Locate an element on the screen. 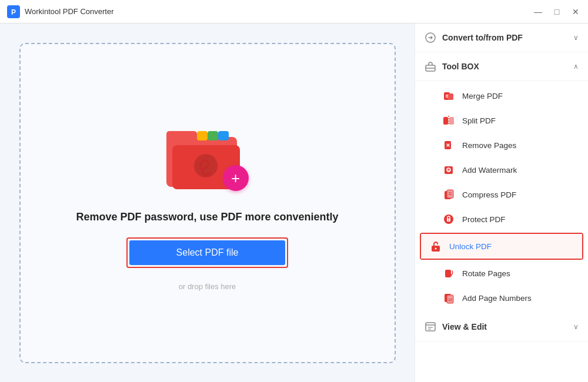  svg-text: W is located at coordinates (449, 170).